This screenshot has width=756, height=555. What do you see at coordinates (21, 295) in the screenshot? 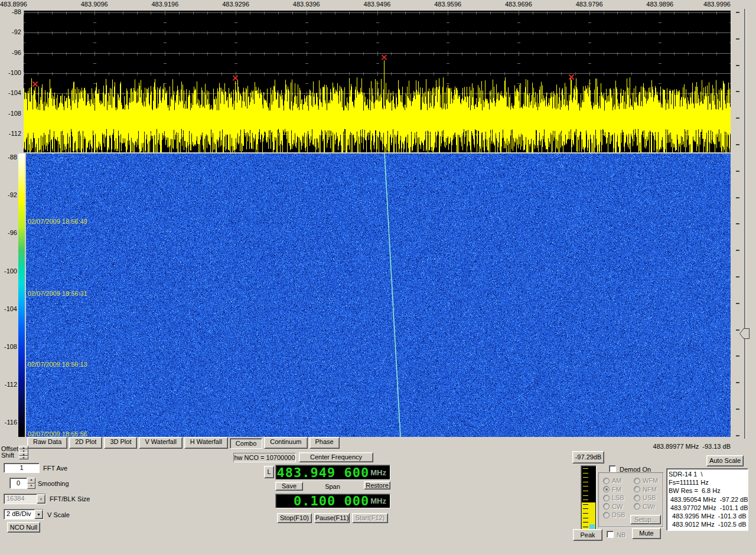
I see `waterfall-colorbar` at bounding box center [21, 295].